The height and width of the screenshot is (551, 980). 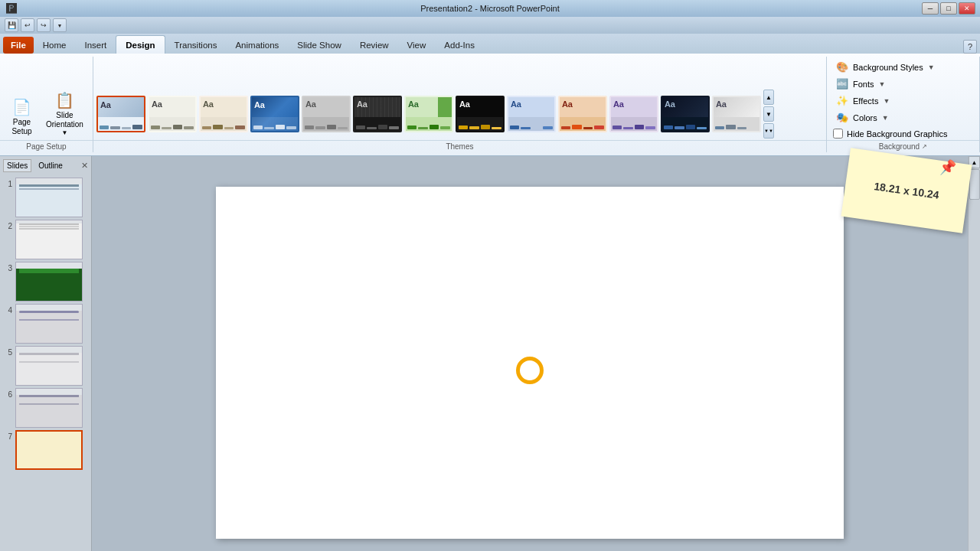 What do you see at coordinates (377, 114) in the screenshot?
I see `theme-6: Aa` at bounding box center [377, 114].